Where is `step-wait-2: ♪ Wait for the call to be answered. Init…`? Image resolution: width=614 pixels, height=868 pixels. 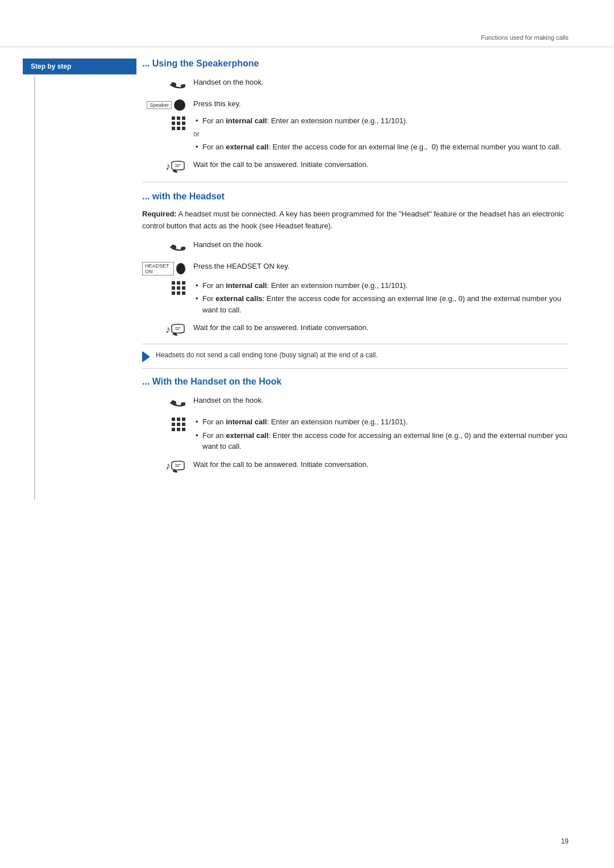 step-wait-2: ♪ Wait for the call to be answered. Init… is located at coordinates (355, 329).